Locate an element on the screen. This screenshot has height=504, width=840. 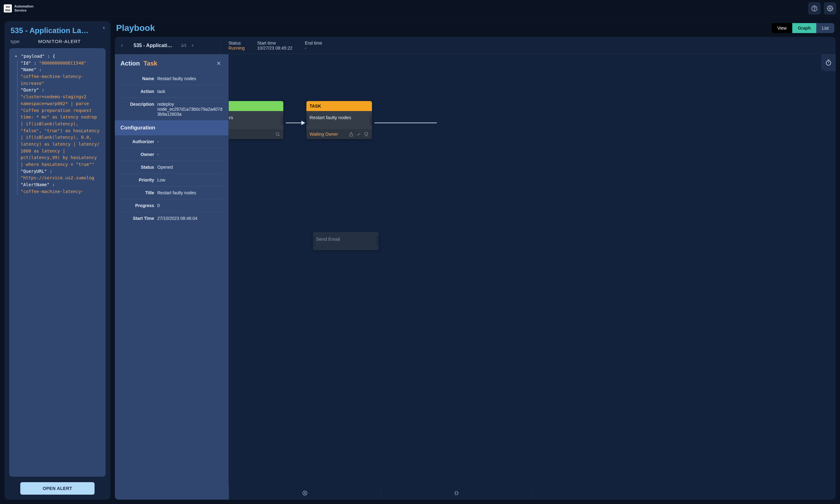
detail-section-header: Configuration is located at coordinates (172, 128).